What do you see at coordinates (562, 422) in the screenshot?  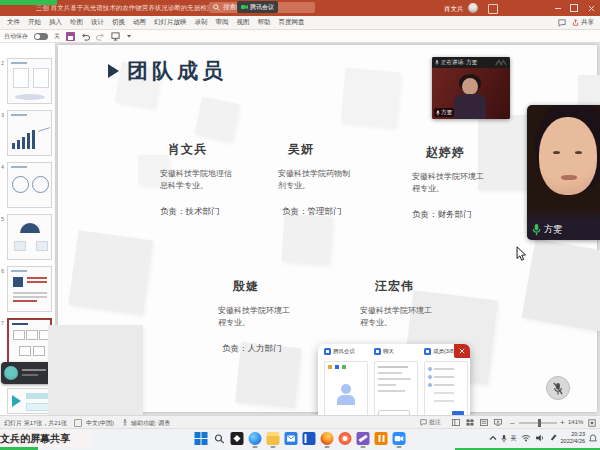 I see `zoom-in-button: +` at bounding box center [562, 422].